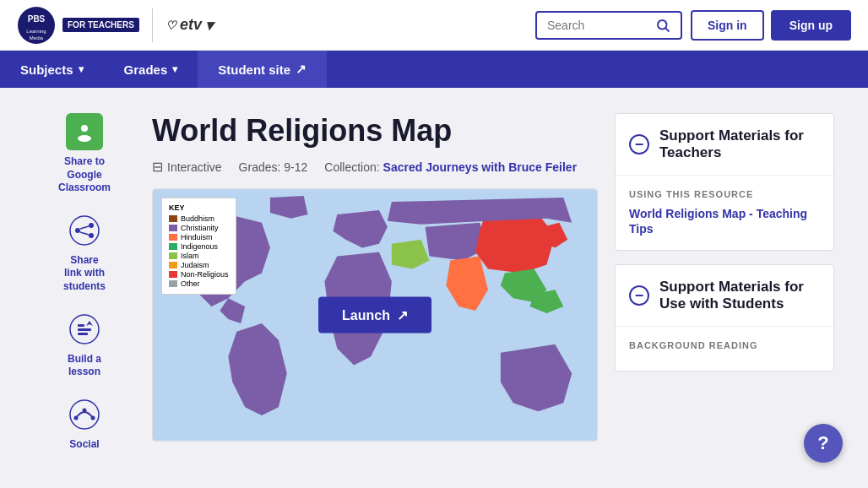  I want to click on share-google-classroom-action: Share toGoogleClassroom, so click(84, 154).